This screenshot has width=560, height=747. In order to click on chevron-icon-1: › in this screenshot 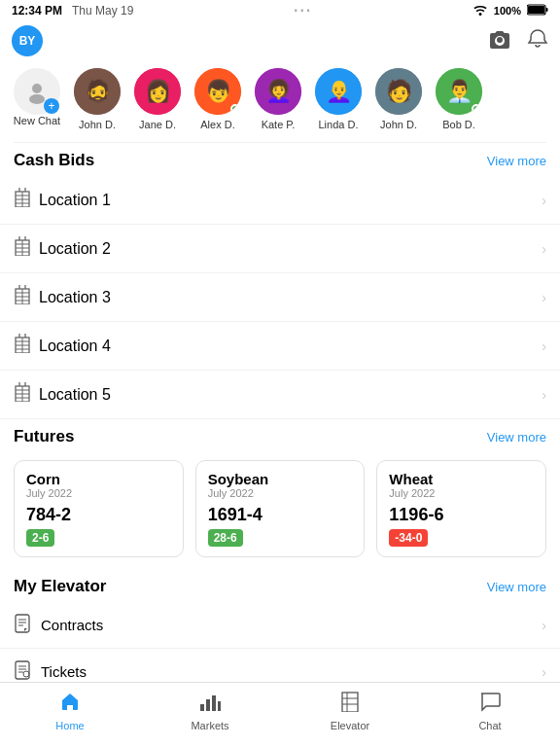, I will do `click(544, 200)`.